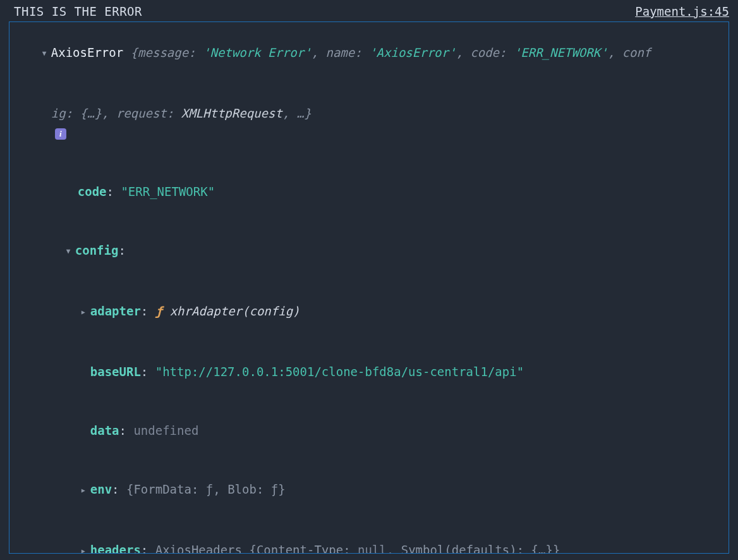 The height and width of the screenshot is (560, 738). I want to click on prop-env: env: {FormData: ƒ, Blob: ƒ}, so click(369, 490).